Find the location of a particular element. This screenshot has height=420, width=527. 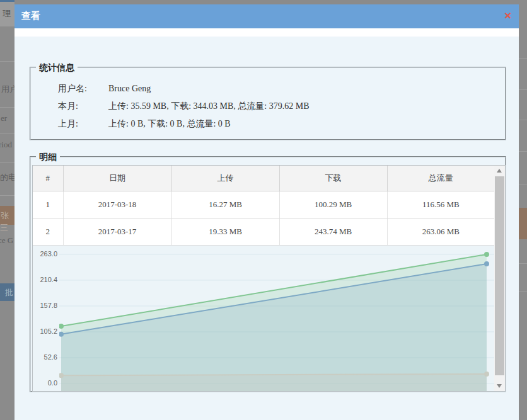

column-header: 上传 is located at coordinates (226, 178).